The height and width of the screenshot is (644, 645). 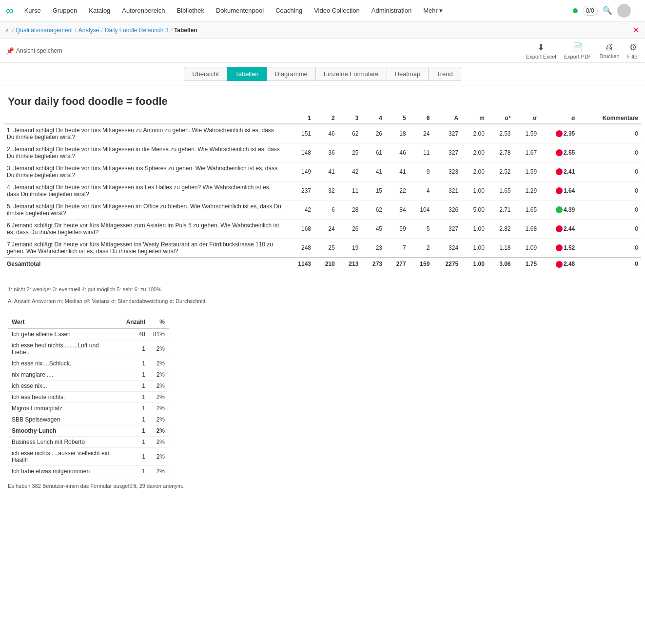 What do you see at coordinates (247, 74) in the screenshot?
I see `tab-tabellen: Tabellen` at bounding box center [247, 74].